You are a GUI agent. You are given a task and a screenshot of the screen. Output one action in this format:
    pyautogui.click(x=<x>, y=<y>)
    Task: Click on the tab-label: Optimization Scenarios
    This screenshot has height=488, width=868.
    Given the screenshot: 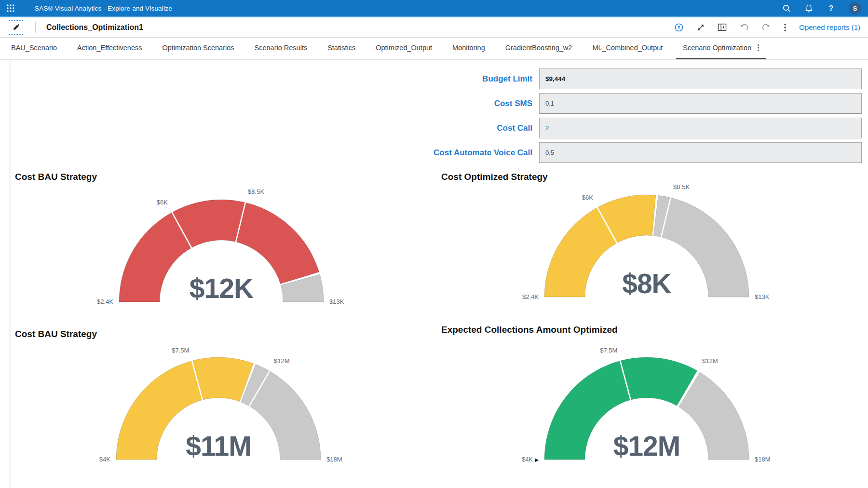 What is the action you would take?
    pyautogui.click(x=198, y=48)
    